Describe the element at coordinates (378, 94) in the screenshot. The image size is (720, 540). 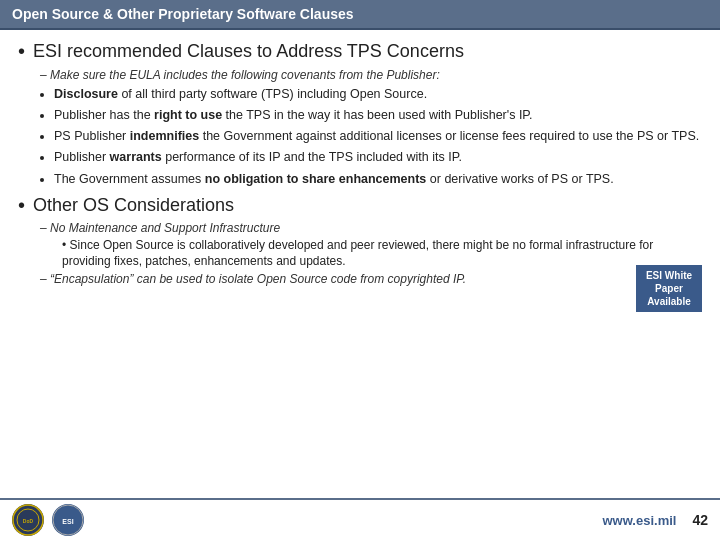
I see `bullet-item-1: Disclosure of all third party software (…` at that location.